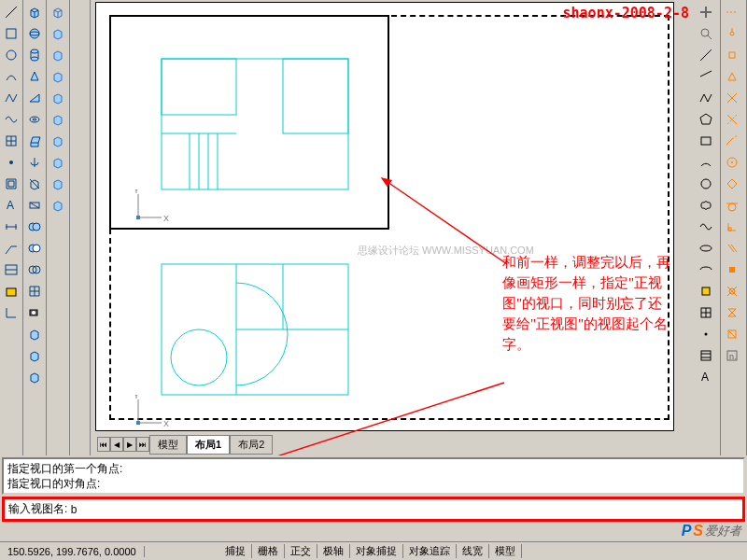 Image resolution: width=747 pixels, height=560 pixels. What do you see at coordinates (706, 356) in the screenshot?
I see `tool-hatch3` at bounding box center [706, 356].